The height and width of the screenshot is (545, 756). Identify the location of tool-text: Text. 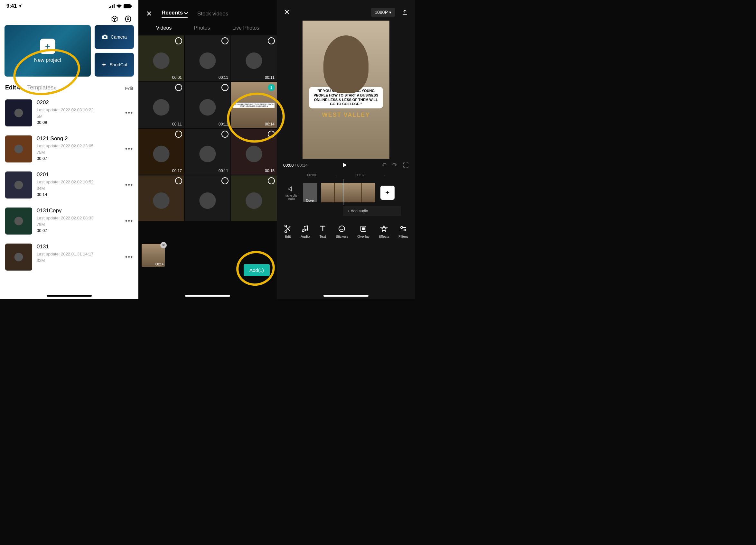
(323, 232).